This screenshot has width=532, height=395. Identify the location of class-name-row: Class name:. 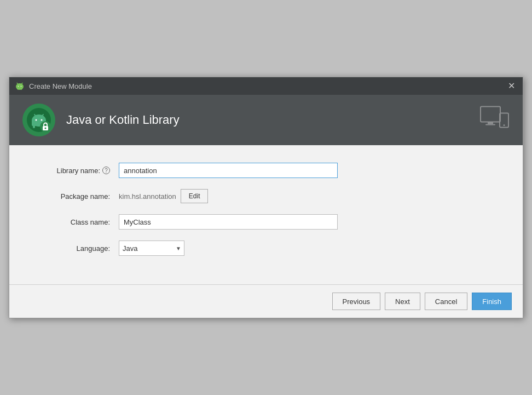
(266, 222).